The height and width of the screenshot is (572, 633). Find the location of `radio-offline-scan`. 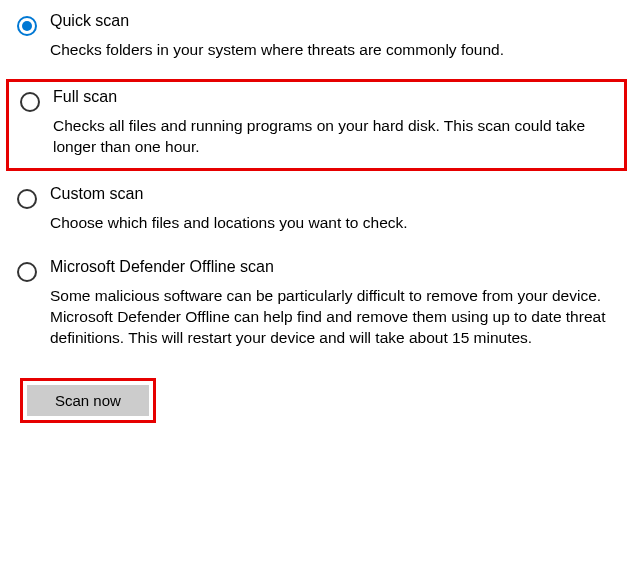

radio-offline-scan is located at coordinates (27, 272).